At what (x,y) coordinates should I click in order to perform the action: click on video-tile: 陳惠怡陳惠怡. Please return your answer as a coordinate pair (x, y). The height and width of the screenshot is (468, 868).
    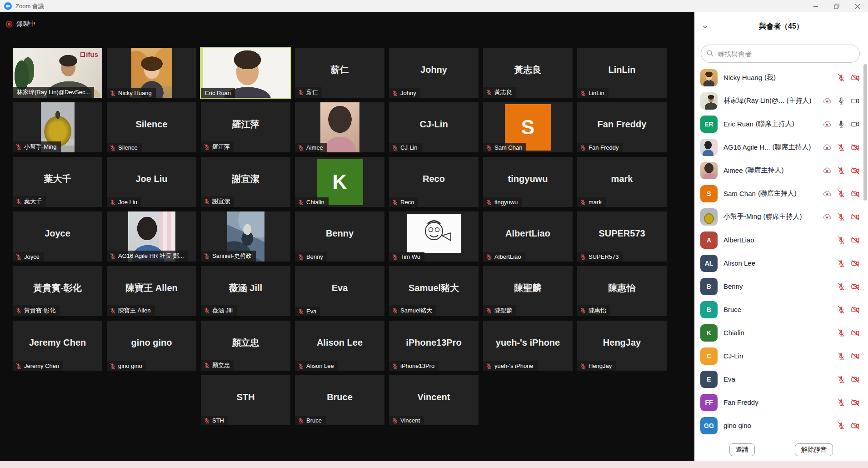
    Looking at the image, I should click on (622, 291).